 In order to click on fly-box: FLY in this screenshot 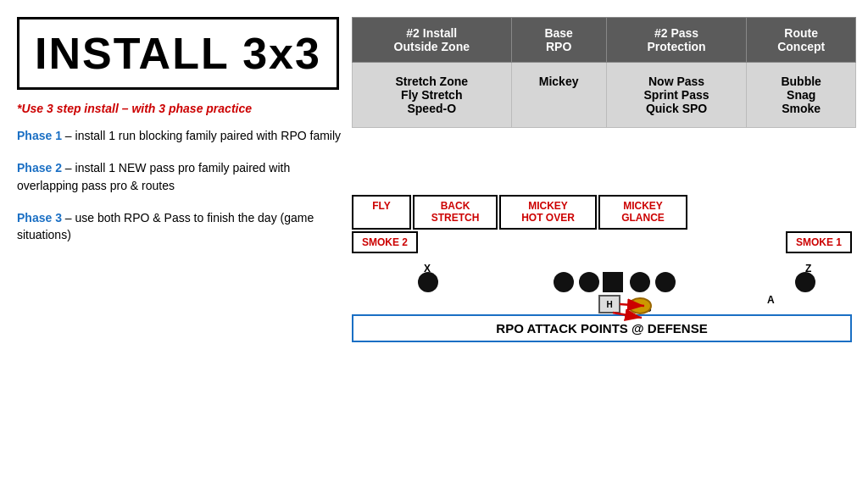, I will do `click(381, 212)`.